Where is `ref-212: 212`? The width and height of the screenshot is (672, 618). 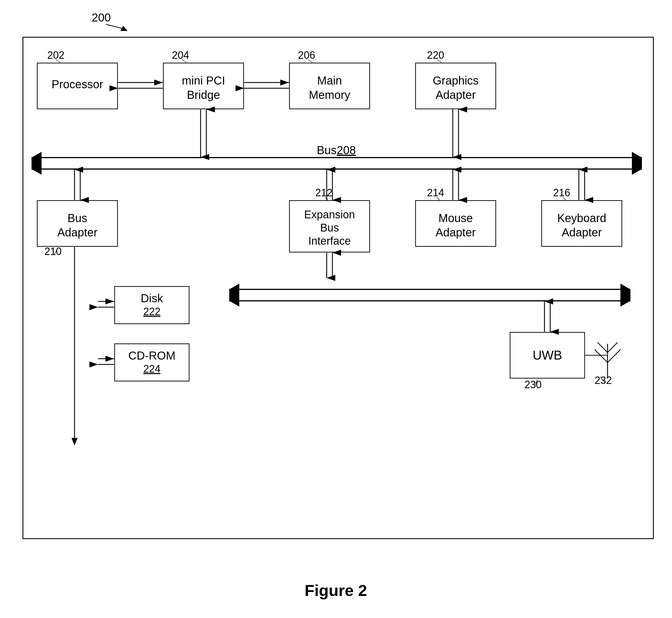
ref-212: 212 is located at coordinates (324, 193).